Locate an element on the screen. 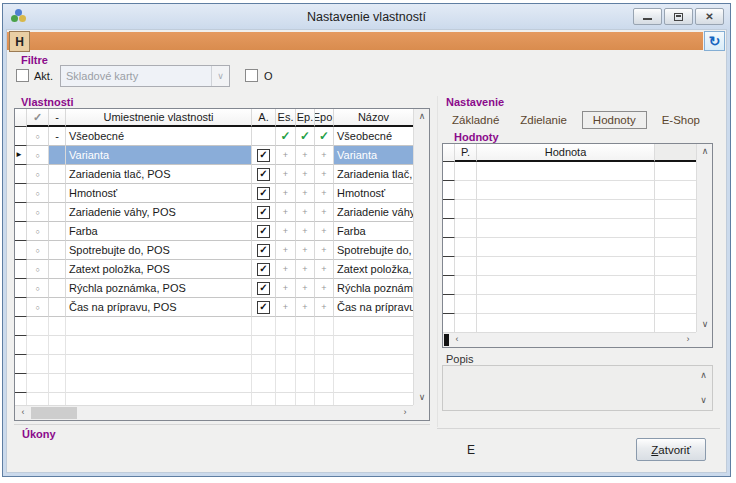  property-row: ○Farba✓+++Farba is located at coordinates (214, 232).